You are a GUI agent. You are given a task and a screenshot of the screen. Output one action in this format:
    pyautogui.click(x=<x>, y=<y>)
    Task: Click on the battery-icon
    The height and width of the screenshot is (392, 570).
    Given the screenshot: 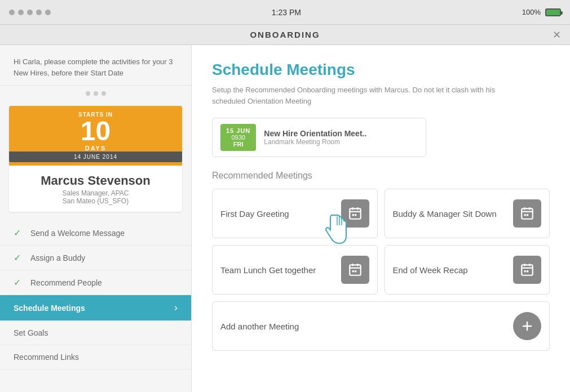 What is the action you would take?
    pyautogui.click(x=553, y=12)
    